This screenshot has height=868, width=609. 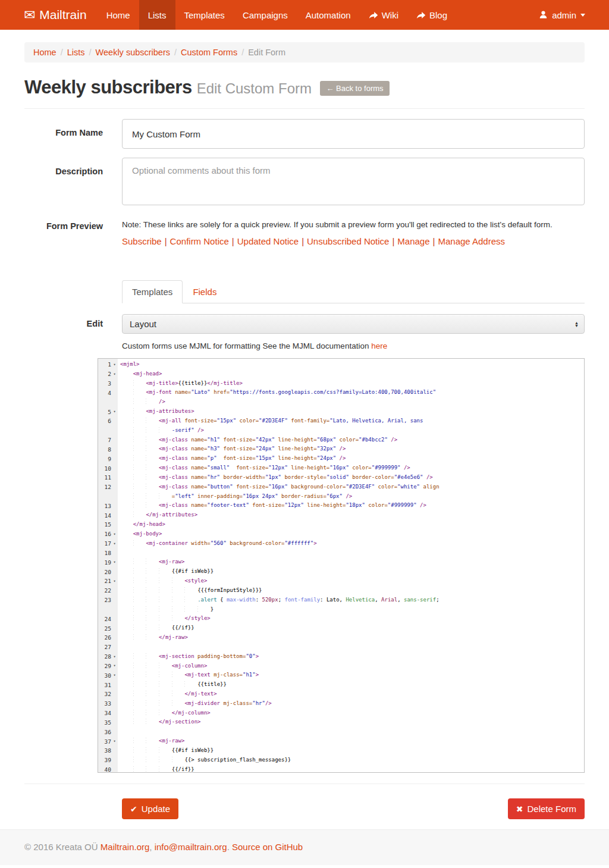 I want to click on gutter-line: 20, so click(x=108, y=572).